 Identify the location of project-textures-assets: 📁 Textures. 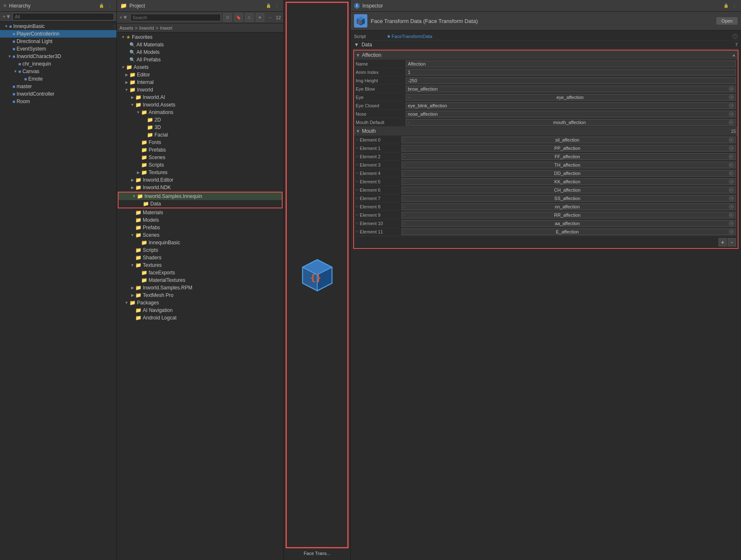
(200, 172).